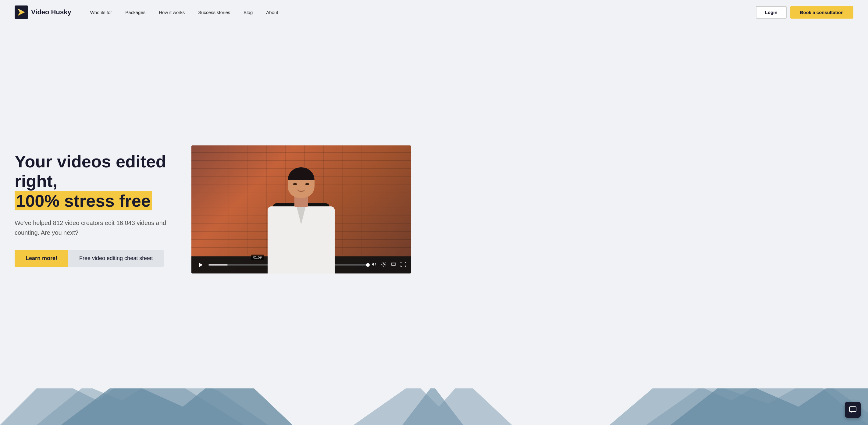  I want to click on logo-link: Video Husky, so click(43, 12).